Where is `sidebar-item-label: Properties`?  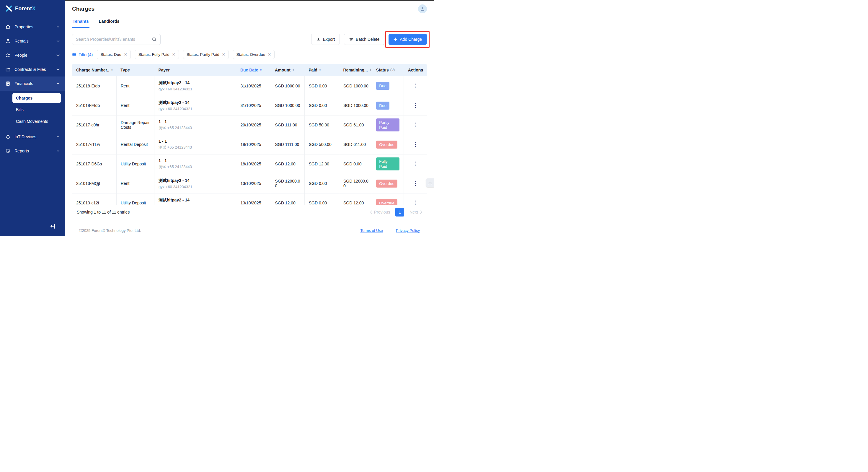
sidebar-item-label: Properties is located at coordinates (35, 27).